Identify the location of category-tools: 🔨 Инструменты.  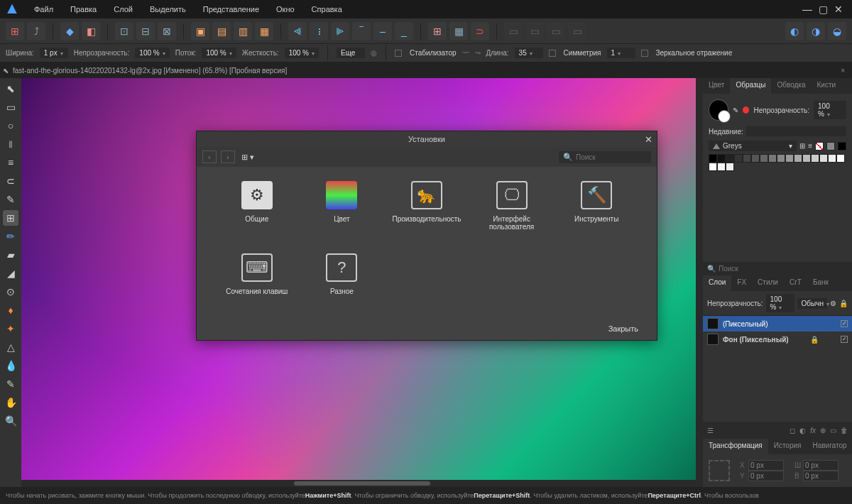
(596, 210).